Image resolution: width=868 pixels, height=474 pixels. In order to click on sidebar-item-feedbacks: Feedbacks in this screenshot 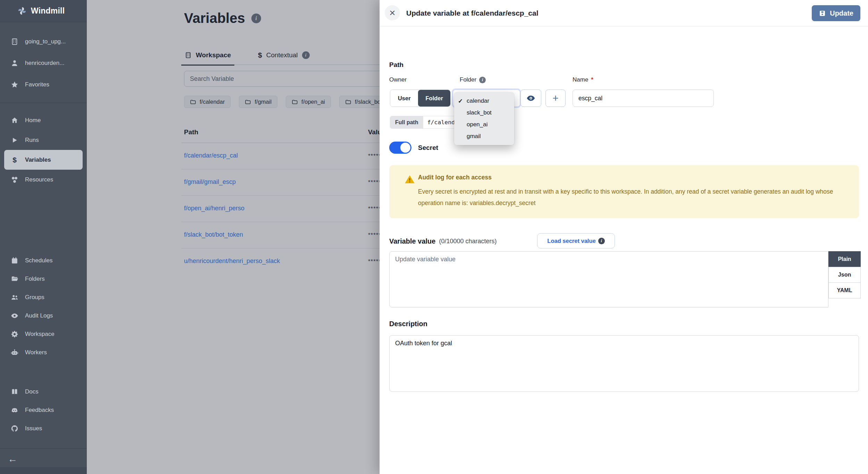, I will do `click(43, 410)`.